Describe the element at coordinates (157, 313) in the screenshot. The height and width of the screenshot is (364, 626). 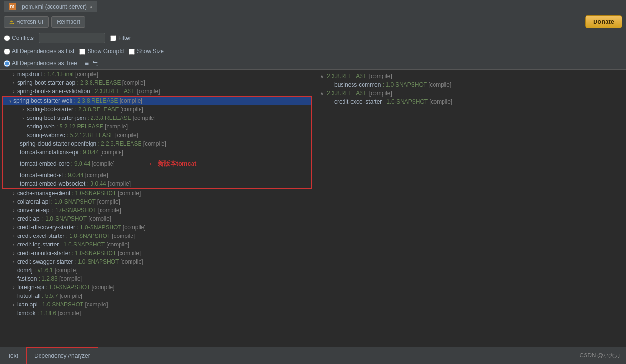
I see `list-item: lombok : 1.18.6 [compile]` at that location.